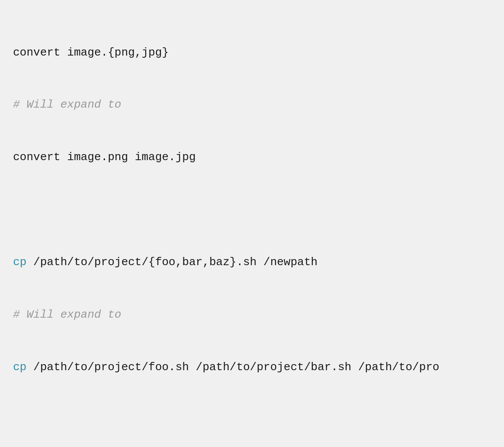 The width and height of the screenshot is (504, 447). I want to click on keyword-cp2: cp, so click(20, 367).